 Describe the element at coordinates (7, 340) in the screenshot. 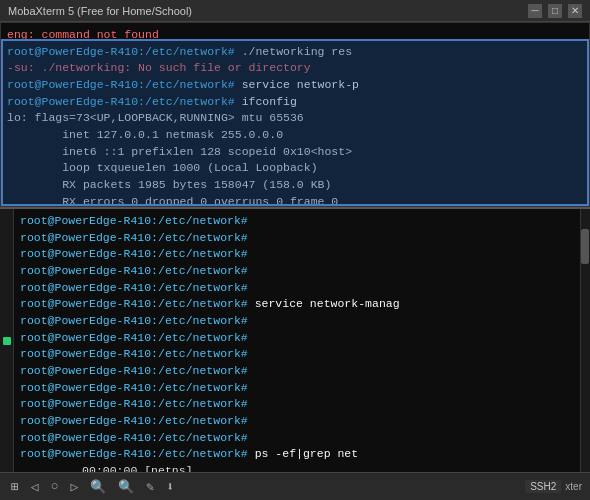

I see `left-indicator` at that location.